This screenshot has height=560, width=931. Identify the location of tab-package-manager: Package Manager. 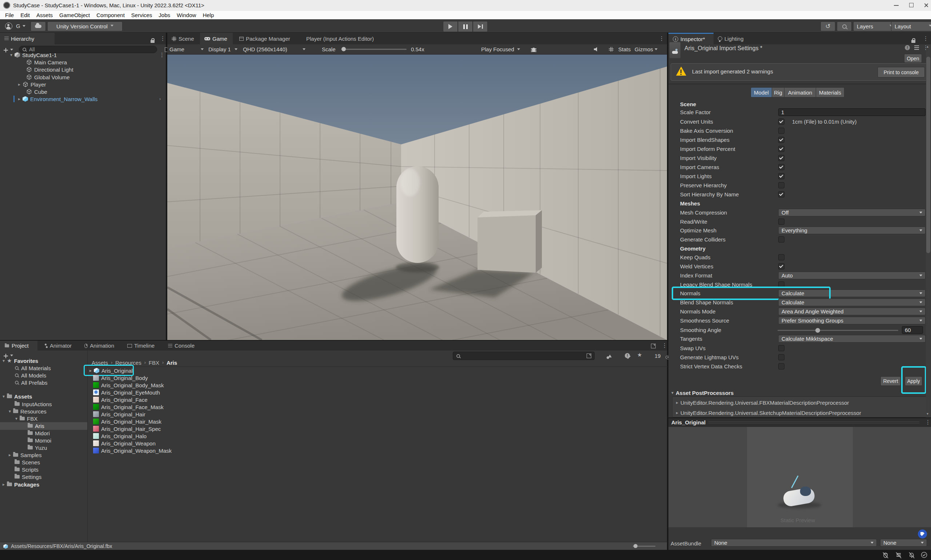
(267, 38).